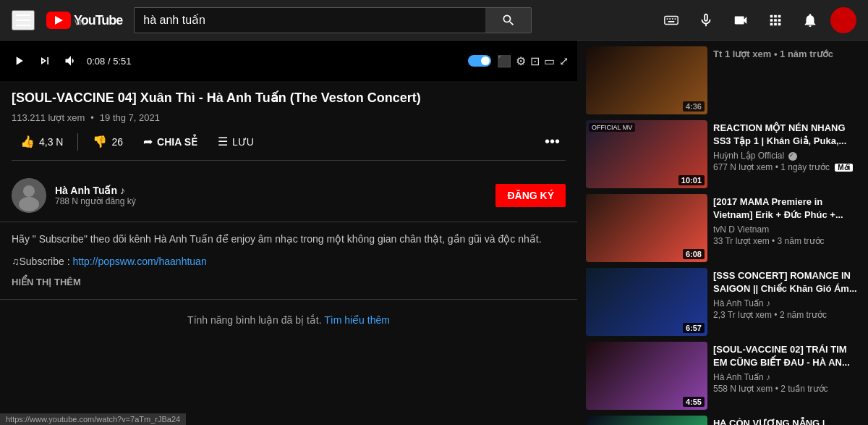 Image resolution: width=868 pixels, height=425 pixels. I want to click on sidebar-views: 558 N lượt xem • 2 tuần trước, so click(786, 389).